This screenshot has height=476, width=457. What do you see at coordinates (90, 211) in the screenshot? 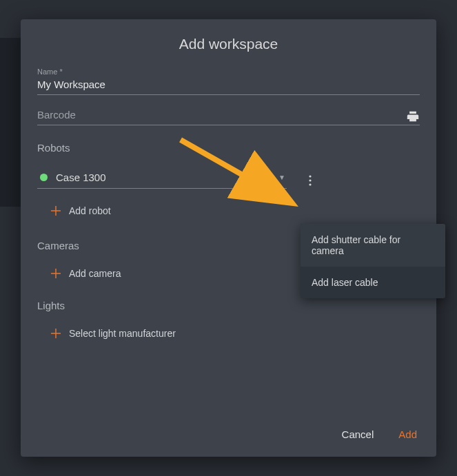
I see `add-robot-label: Add robot` at bounding box center [90, 211].